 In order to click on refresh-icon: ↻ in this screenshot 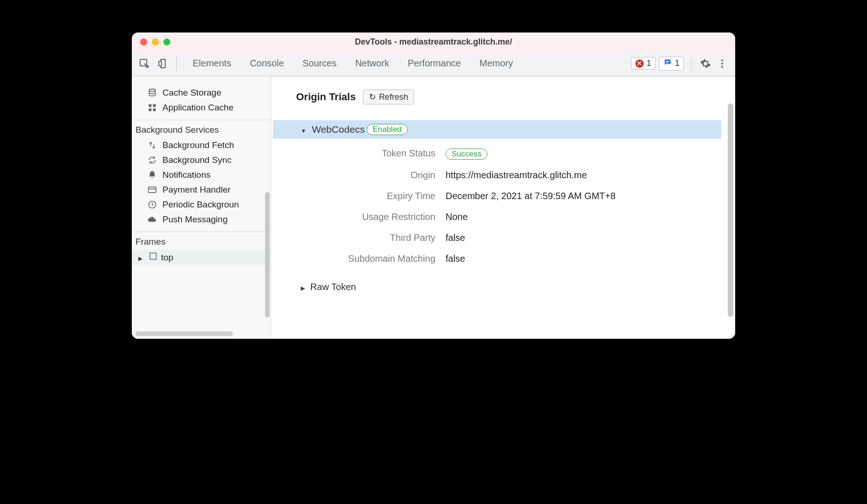, I will do `click(372, 97)`.